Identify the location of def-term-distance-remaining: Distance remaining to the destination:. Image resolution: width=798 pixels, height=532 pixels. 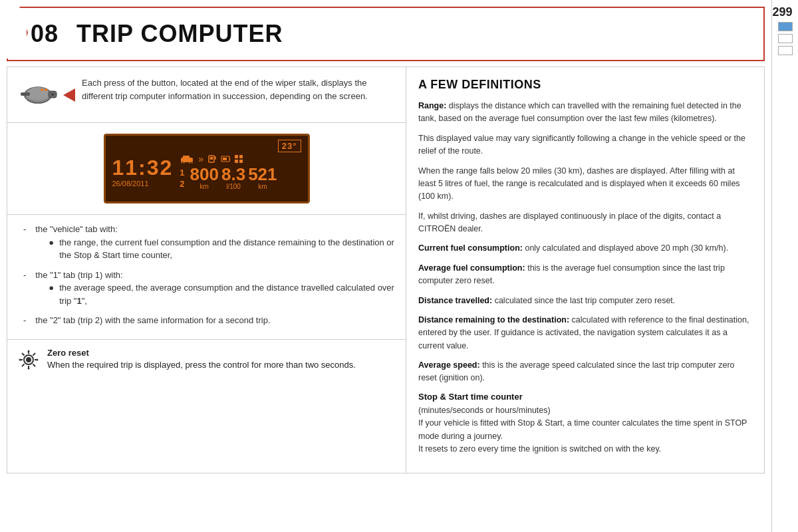
(493, 320).